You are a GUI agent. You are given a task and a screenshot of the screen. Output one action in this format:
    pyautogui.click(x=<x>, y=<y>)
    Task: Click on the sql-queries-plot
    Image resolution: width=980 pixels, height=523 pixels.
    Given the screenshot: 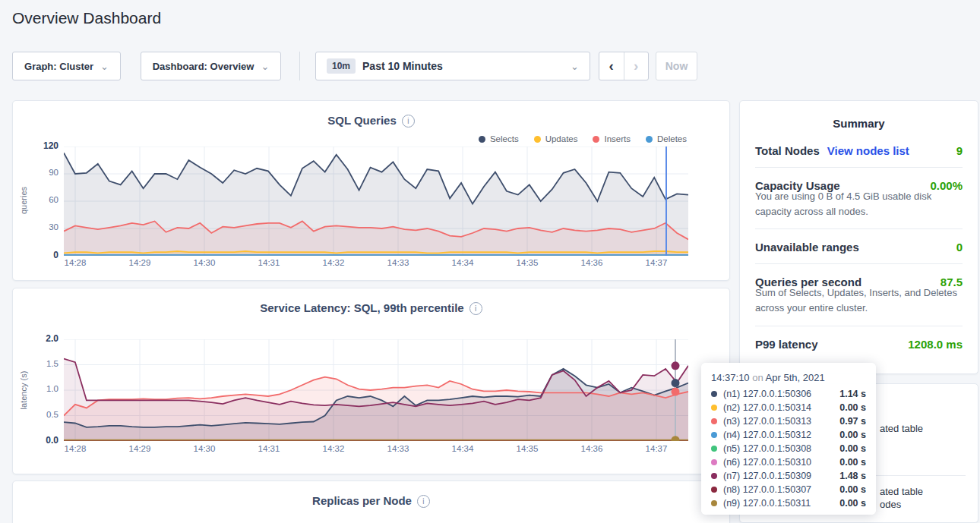 What is the action you would take?
    pyautogui.click(x=376, y=201)
    